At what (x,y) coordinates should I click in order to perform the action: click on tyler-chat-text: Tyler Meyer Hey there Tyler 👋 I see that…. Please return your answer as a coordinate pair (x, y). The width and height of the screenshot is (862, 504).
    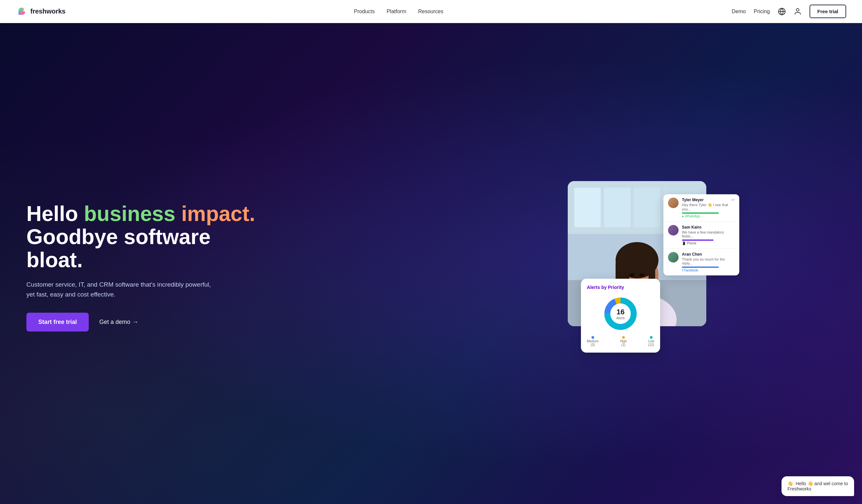
    Looking at the image, I should click on (705, 208).